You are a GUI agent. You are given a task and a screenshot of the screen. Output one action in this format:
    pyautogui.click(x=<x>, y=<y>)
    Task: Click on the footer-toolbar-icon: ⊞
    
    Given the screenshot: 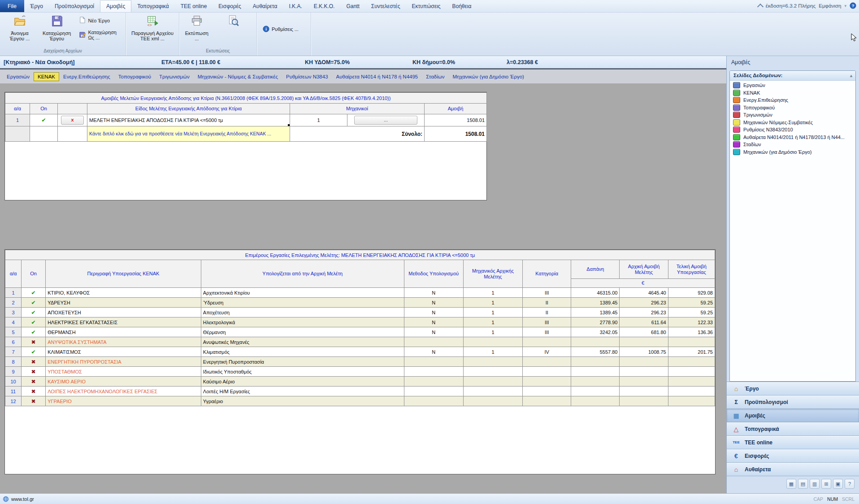 What is the action you would take?
    pyautogui.click(x=826, y=484)
    